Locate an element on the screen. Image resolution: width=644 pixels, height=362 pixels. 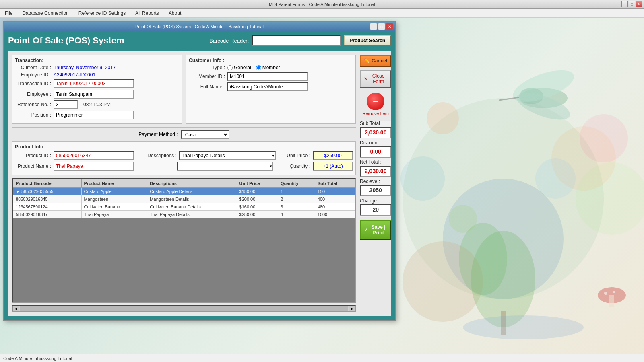
scroll-track is located at coordinates (184, 309).